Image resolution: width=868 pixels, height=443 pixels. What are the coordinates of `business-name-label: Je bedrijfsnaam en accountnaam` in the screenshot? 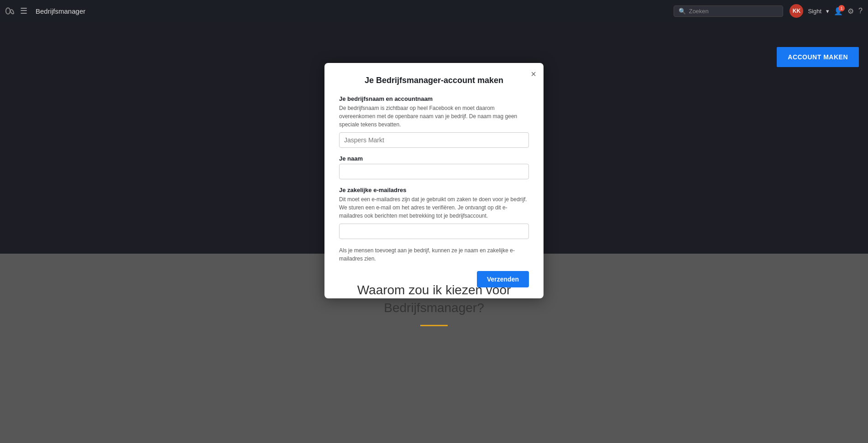 It's located at (434, 99).